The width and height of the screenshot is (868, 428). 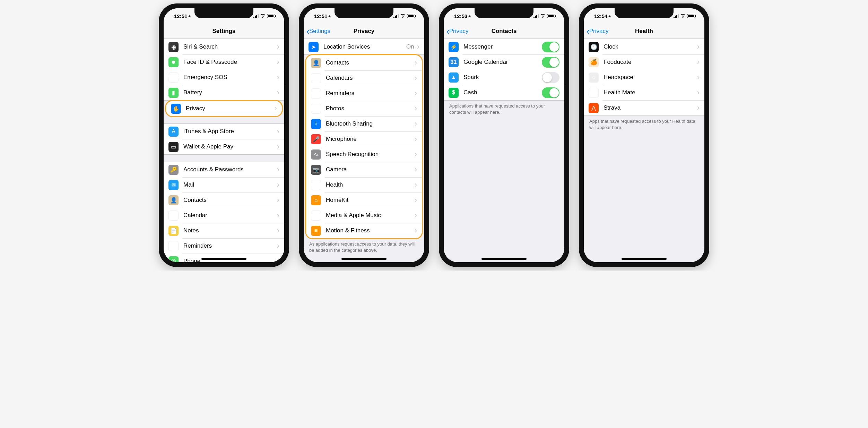 What do you see at coordinates (224, 109) in the screenshot?
I see `settings-list: ✋ Privacy ›` at bounding box center [224, 109].